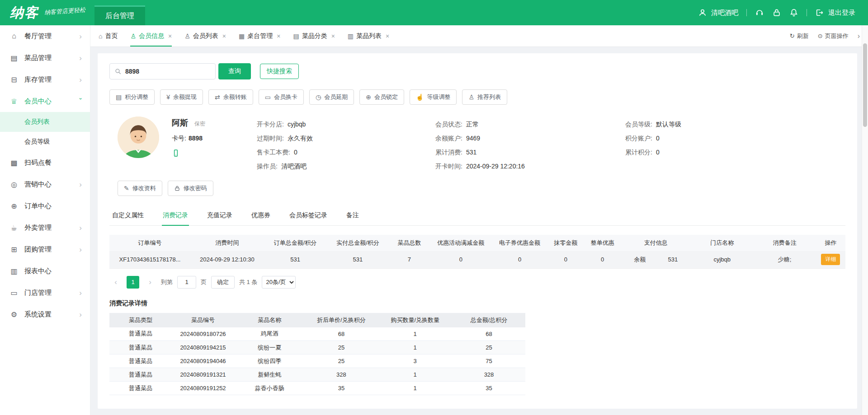 This screenshot has width=868, height=415. What do you see at coordinates (295, 260) in the screenshot?
I see `order-total-cell: 531` at bounding box center [295, 260].